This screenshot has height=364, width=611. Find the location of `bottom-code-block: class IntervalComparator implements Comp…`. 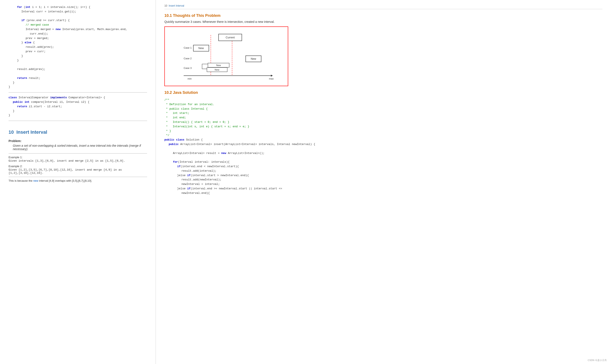

bottom-code-block: class IntervalComparator implements Comp… is located at coordinates (78, 106).